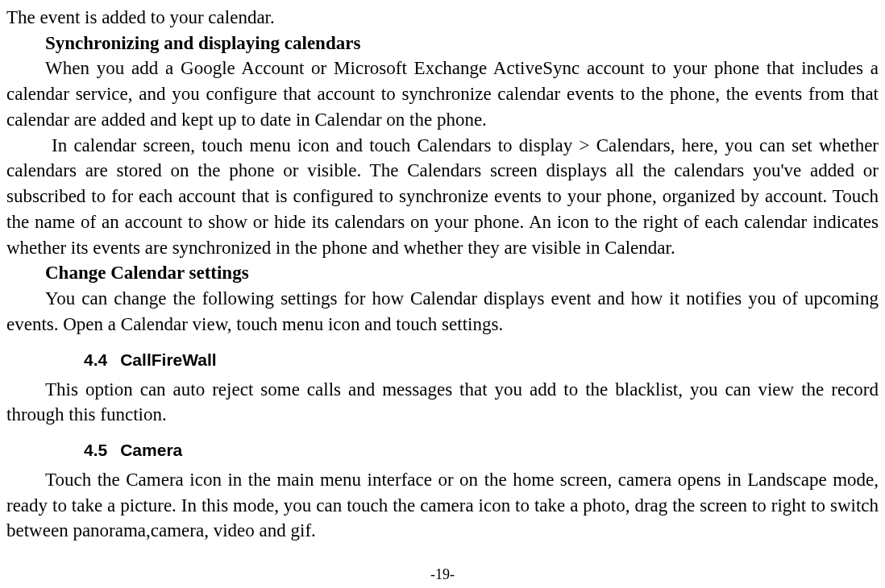  I want to click on paragraph: Touch the Camera icon in the main menu i…, so click(442, 506).